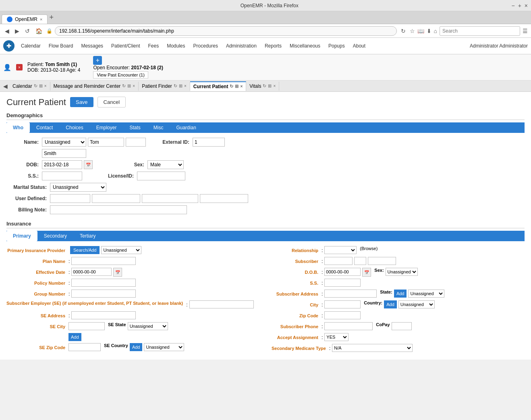 Image resolution: width=531 pixels, height=420 pixels. I want to click on pocket-icon: ⬇, so click(429, 31).